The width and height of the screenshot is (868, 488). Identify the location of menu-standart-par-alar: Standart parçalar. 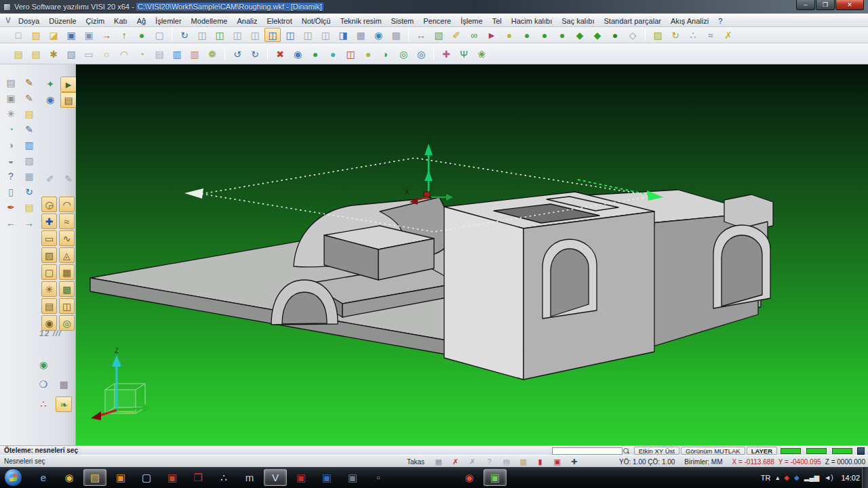
(633, 21).